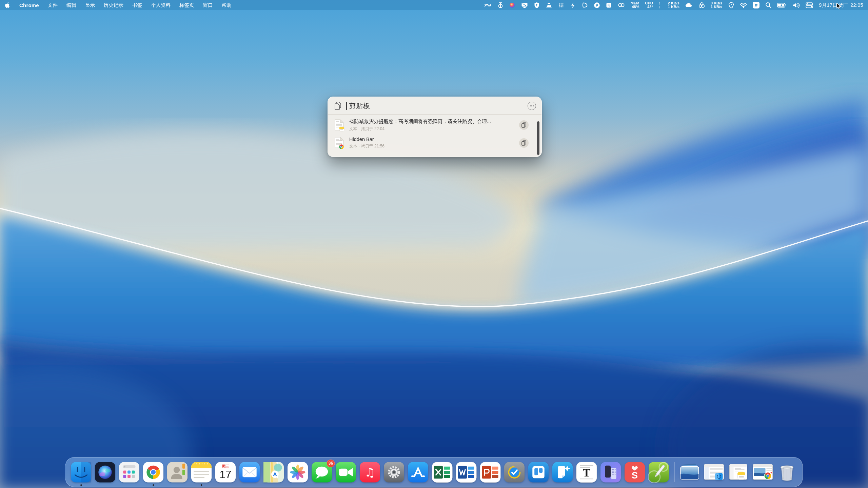 The image size is (868, 488). Describe the element at coordinates (322, 472) in the screenshot. I see `dock-item-messages: 36` at that location.